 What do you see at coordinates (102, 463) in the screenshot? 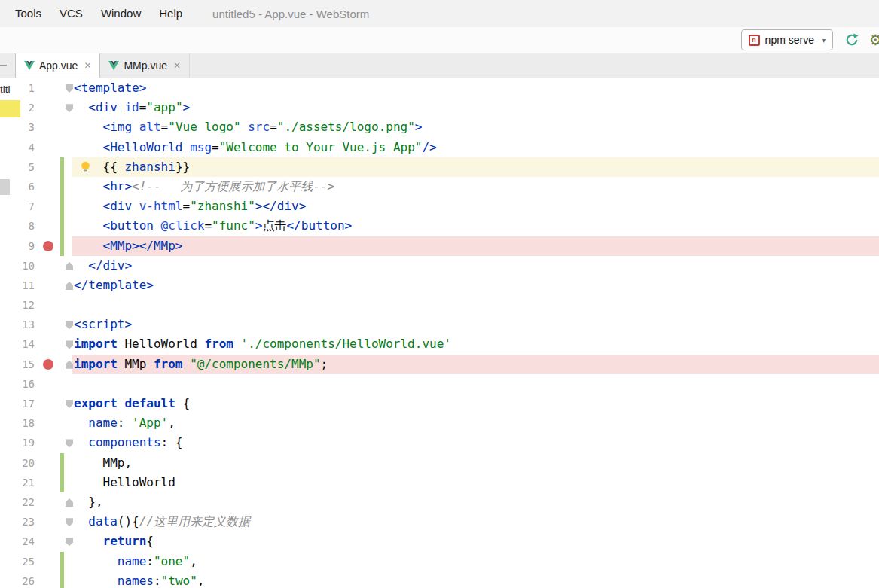
I see `code-text: MMp,` at bounding box center [102, 463].